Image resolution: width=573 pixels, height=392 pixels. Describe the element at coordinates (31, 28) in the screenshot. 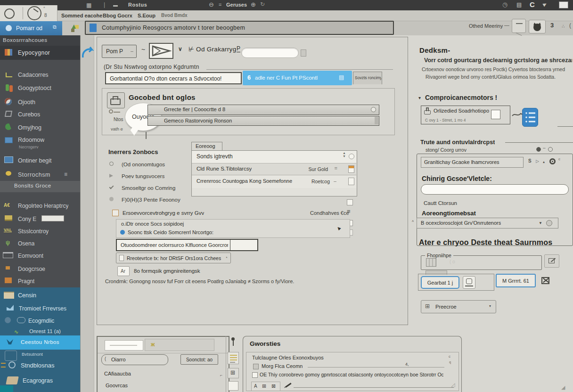

I see `app-button: Pomarr od ⧉` at that location.